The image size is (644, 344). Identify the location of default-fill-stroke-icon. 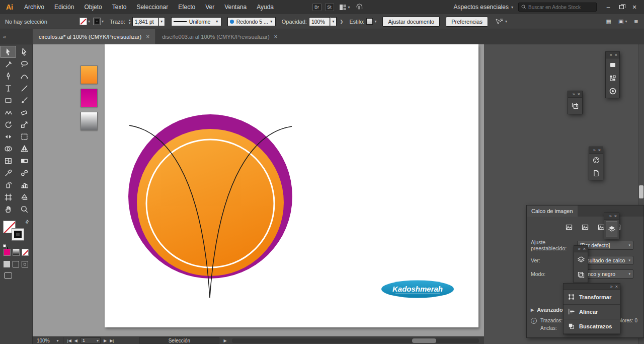
(6, 247).